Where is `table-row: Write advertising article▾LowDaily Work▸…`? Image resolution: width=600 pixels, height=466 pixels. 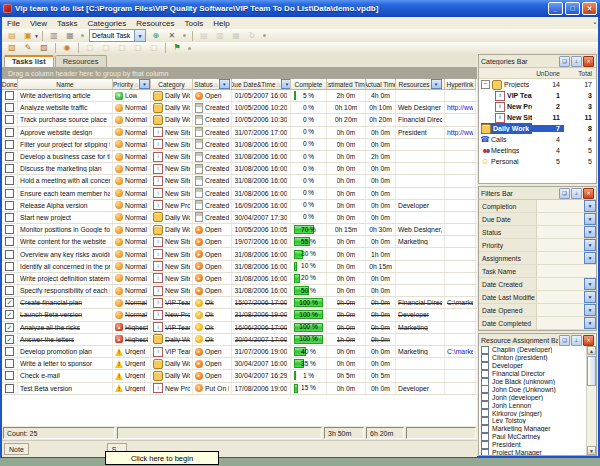
table-row: Write advertising article▾LowDaily Work▸… is located at coordinates (240, 96).